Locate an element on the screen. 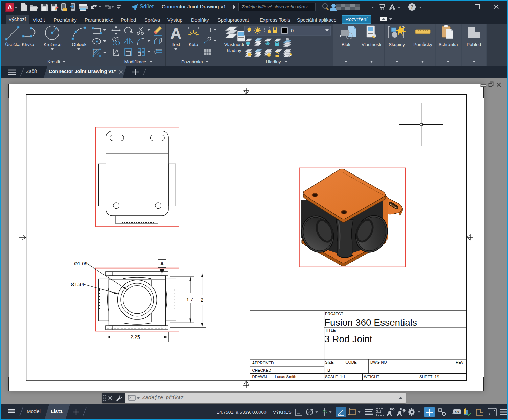 This screenshot has height=420, width=508. svg-text: Kóta is located at coordinates (193, 45).